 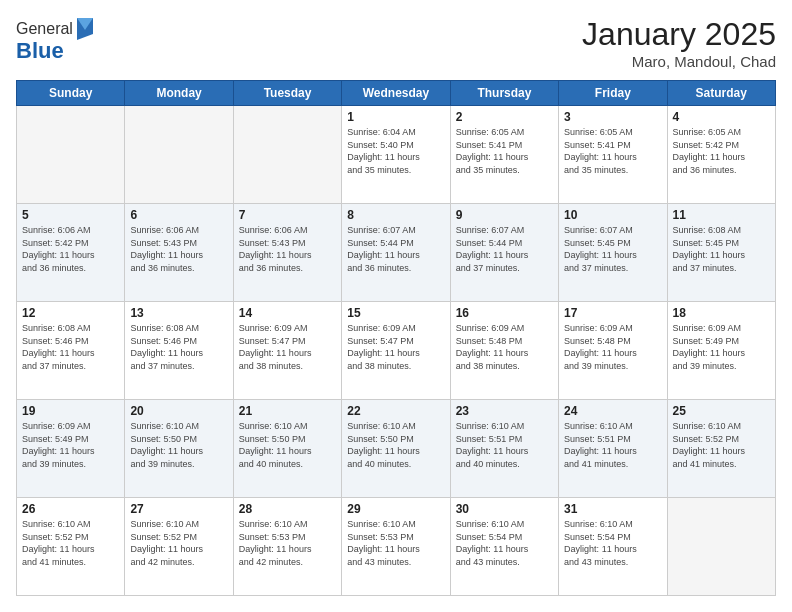 I want to click on day-cell: 2Sunrise: 6:05 AM Sunset: 5:41 PM Daylig…, so click(x=504, y=155).